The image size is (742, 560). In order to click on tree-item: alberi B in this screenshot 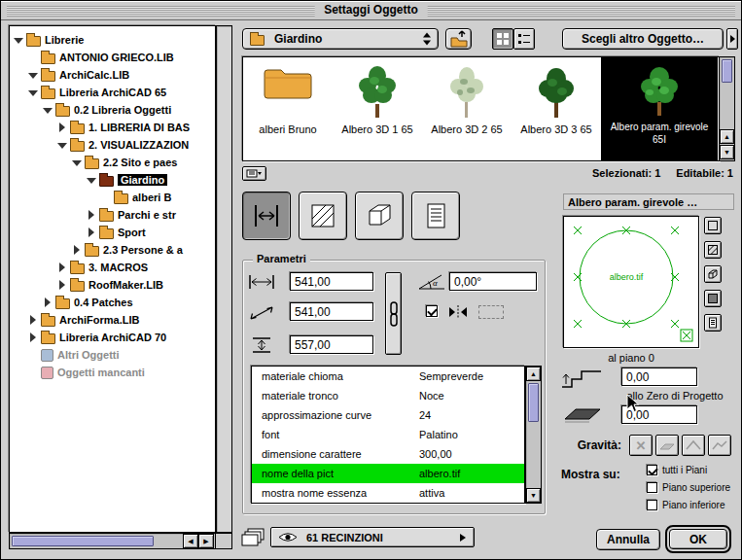, I will do `click(113, 197)`.